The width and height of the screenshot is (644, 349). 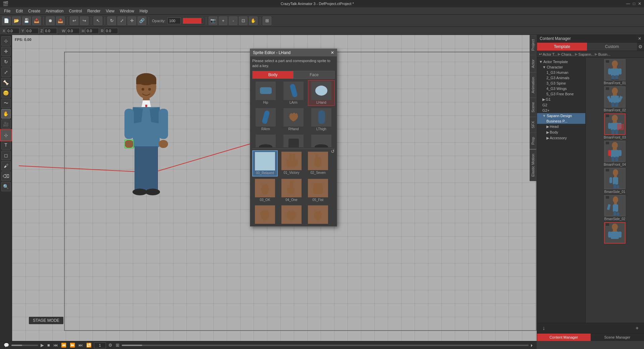 I want to click on h-input, so click(x=92, y=31).